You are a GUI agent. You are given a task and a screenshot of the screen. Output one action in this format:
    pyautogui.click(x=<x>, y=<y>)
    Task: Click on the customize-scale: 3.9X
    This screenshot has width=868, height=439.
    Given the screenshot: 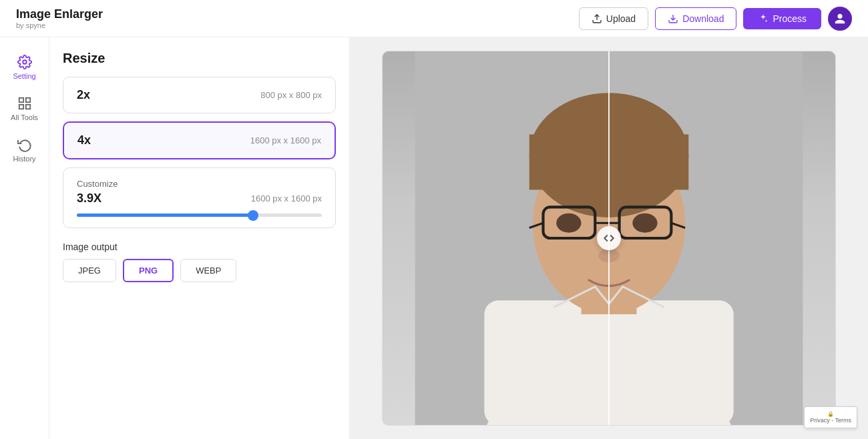 What is the action you would take?
    pyautogui.click(x=89, y=199)
    